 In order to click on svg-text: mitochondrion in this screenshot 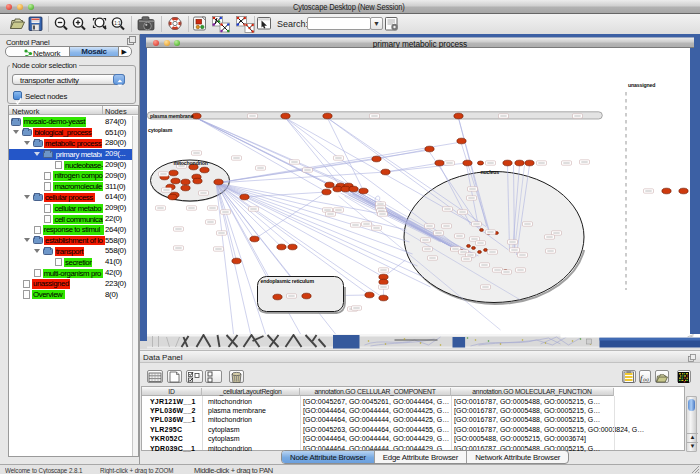, I will do `click(190, 163)`.